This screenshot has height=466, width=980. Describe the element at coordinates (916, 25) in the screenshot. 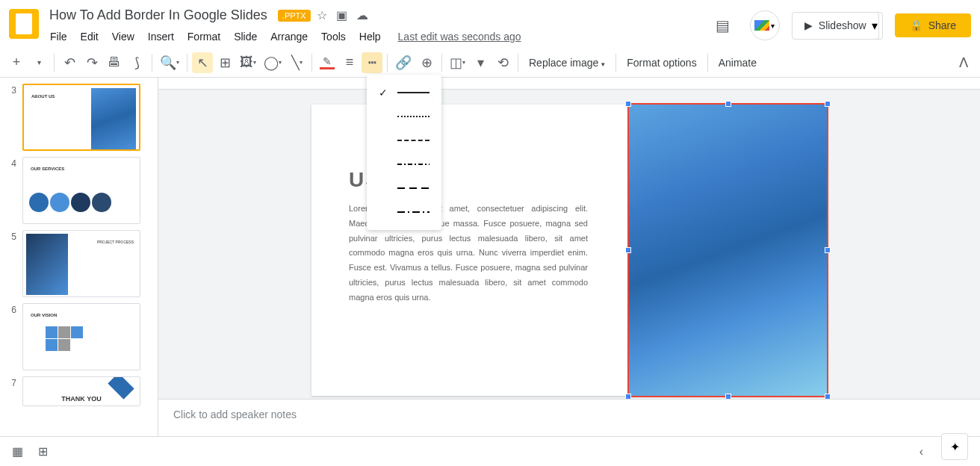

I see `lock-icon: 🔒` at that location.